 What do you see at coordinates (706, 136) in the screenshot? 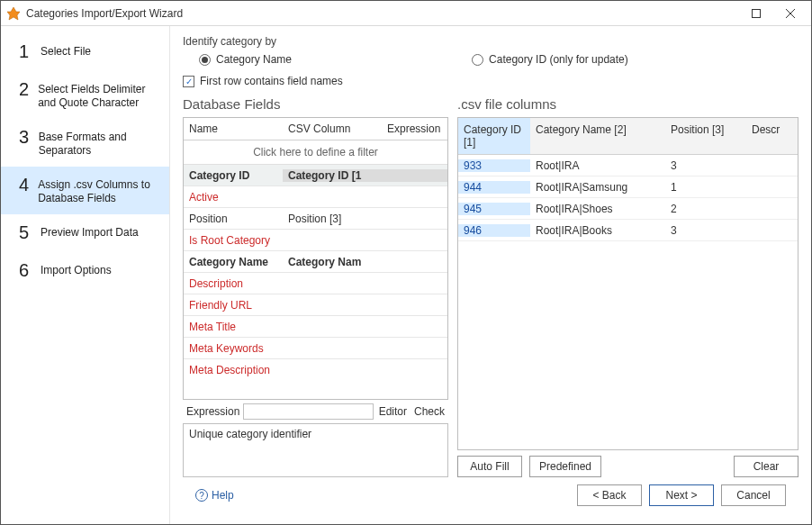
I see `csv-header-position: Position [3]` at bounding box center [706, 136].